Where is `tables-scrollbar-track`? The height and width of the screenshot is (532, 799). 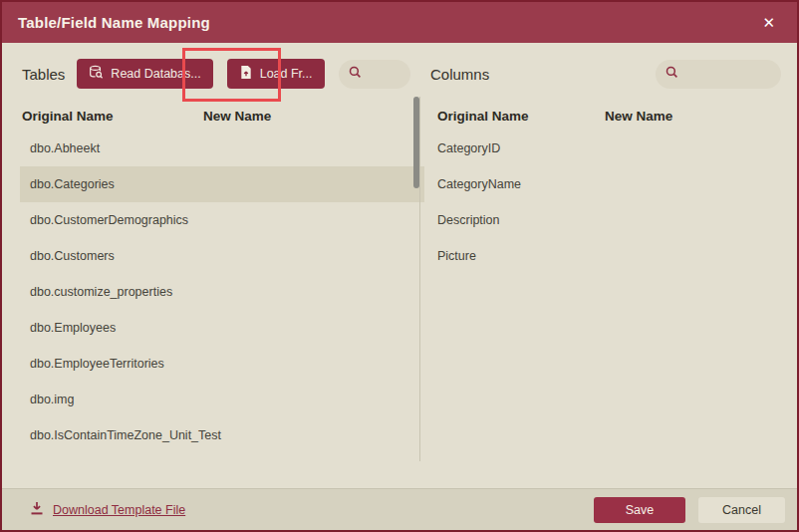 tables-scrollbar-track is located at coordinates (420, 279).